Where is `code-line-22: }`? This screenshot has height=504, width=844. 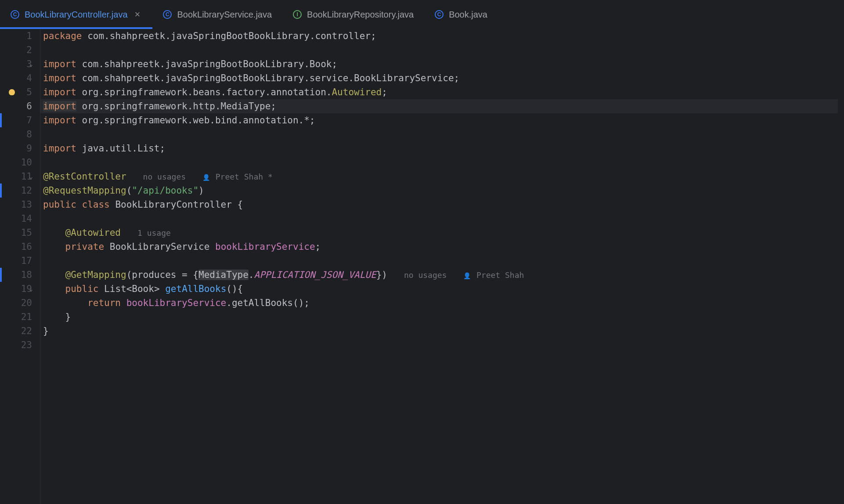 code-line-22: } is located at coordinates (444, 331).